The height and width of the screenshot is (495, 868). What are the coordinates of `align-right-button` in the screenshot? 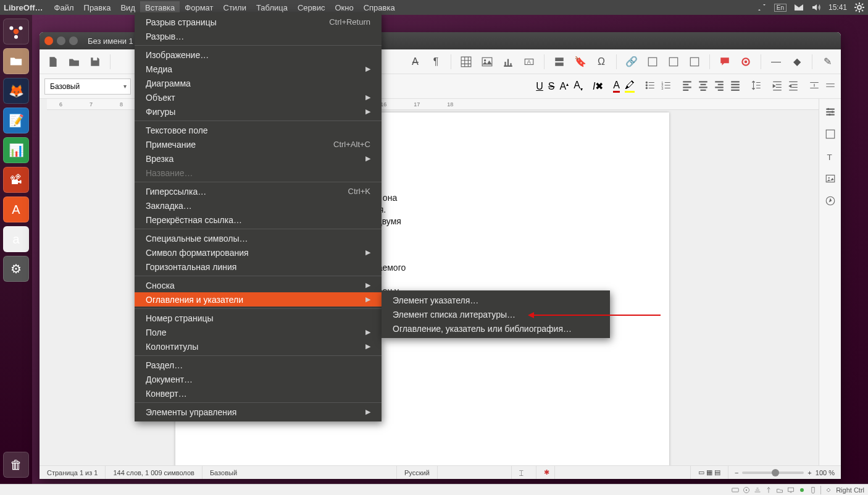 It's located at (719, 87).